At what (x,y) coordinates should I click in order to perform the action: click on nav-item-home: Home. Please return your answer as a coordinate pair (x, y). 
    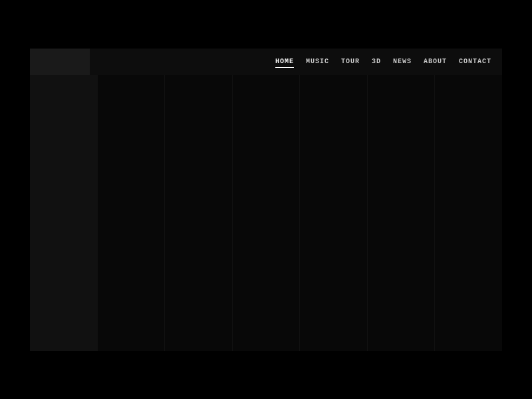
    Looking at the image, I should click on (285, 61).